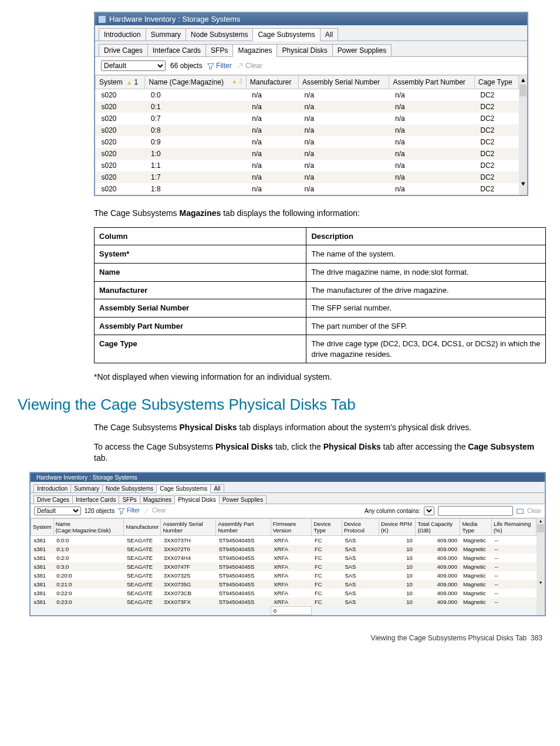 The image size is (560, 746). What do you see at coordinates (284, 527) in the screenshot?
I see `table-header-row: SystemName (Cage:Magazine:Disk)Manufactu…` at bounding box center [284, 527].